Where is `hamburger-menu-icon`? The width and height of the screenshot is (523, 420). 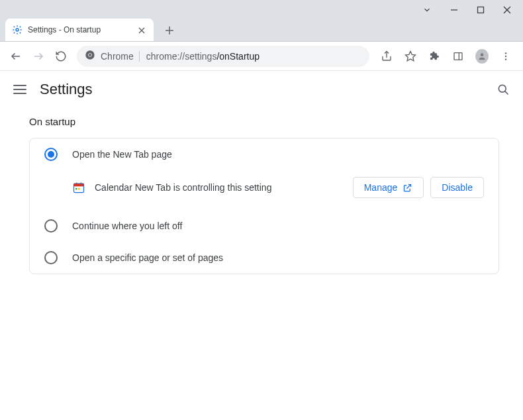 hamburger-menu-icon is located at coordinates (20, 89).